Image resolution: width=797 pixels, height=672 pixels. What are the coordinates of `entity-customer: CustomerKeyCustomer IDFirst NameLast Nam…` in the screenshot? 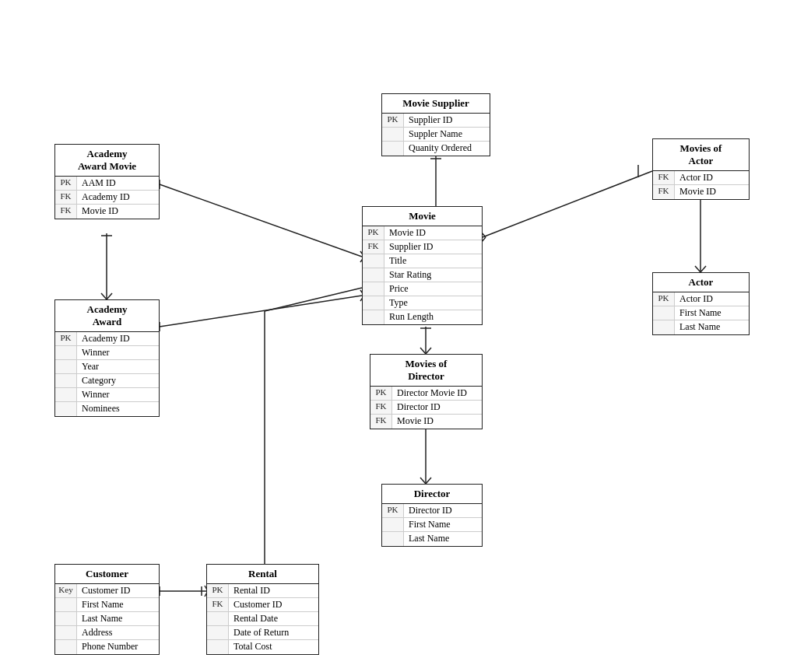 It's located at (107, 610).